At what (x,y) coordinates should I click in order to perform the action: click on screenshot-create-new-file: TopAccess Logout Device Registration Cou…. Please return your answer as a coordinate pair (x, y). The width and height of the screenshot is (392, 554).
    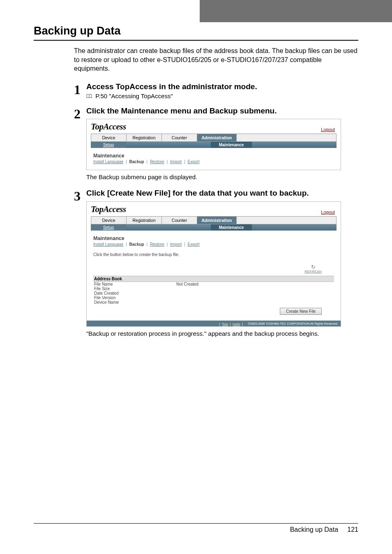
    Looking at the image, I should click on (214, 264).